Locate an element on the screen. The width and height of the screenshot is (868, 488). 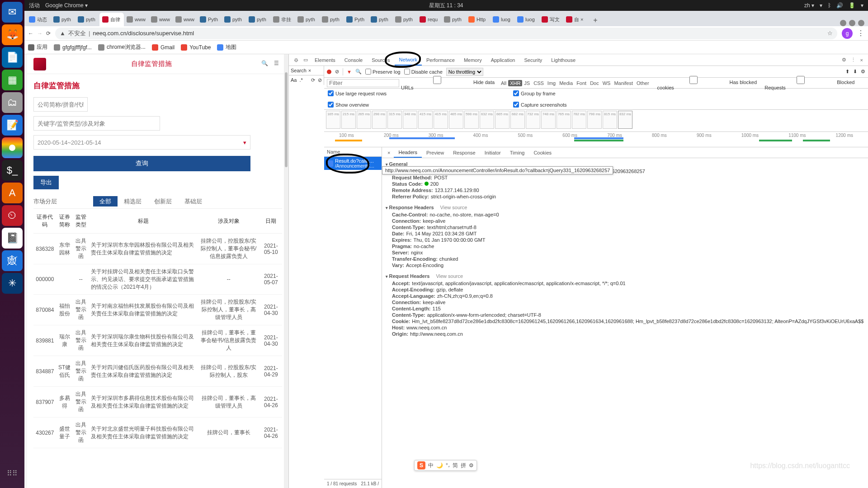
filmstrip-frame: 815 ms is located at coordinates (610, 120).